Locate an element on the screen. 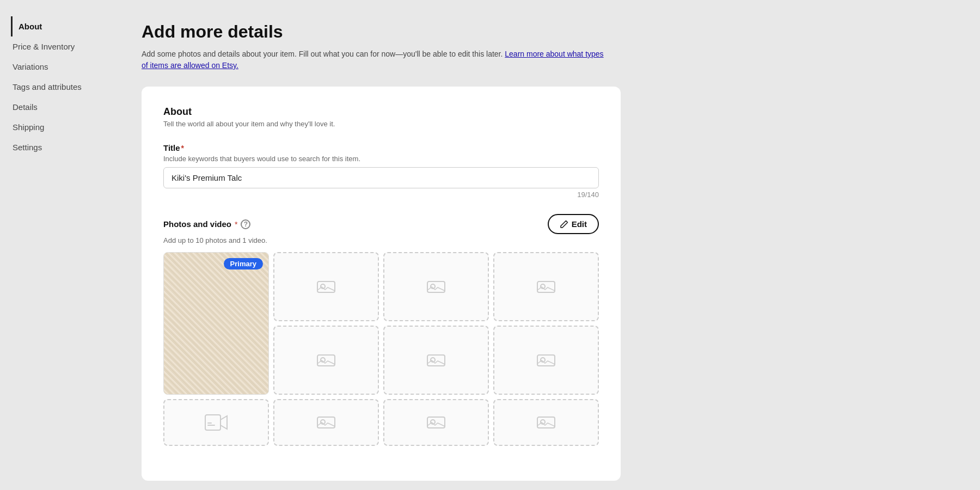  sidebar-item-shipping: Shipping is located at coordinates (60, 127).